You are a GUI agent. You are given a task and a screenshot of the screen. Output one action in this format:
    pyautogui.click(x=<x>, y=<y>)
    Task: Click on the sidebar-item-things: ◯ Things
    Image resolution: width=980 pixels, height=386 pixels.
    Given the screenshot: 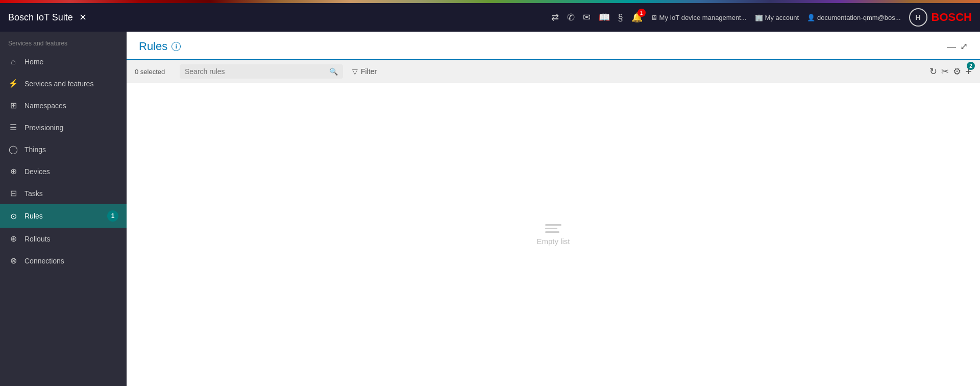 What is the action you would take?
    pyautogui.click(x=63, y=149)
    